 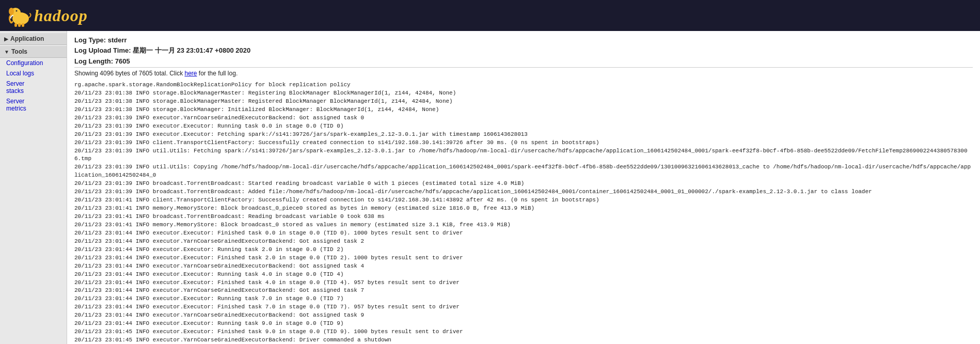 I want to click on summary-text: Showing 4096 bytes of 7605 total. Click, so click(x=129, y=73).